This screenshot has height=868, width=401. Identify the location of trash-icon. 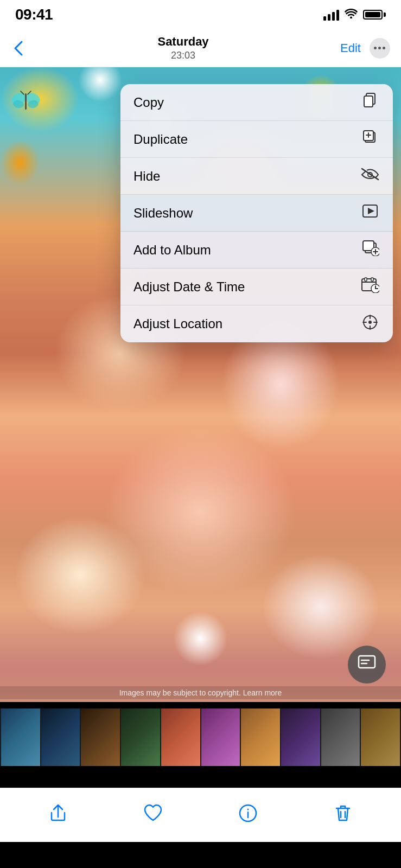
(343, 815).